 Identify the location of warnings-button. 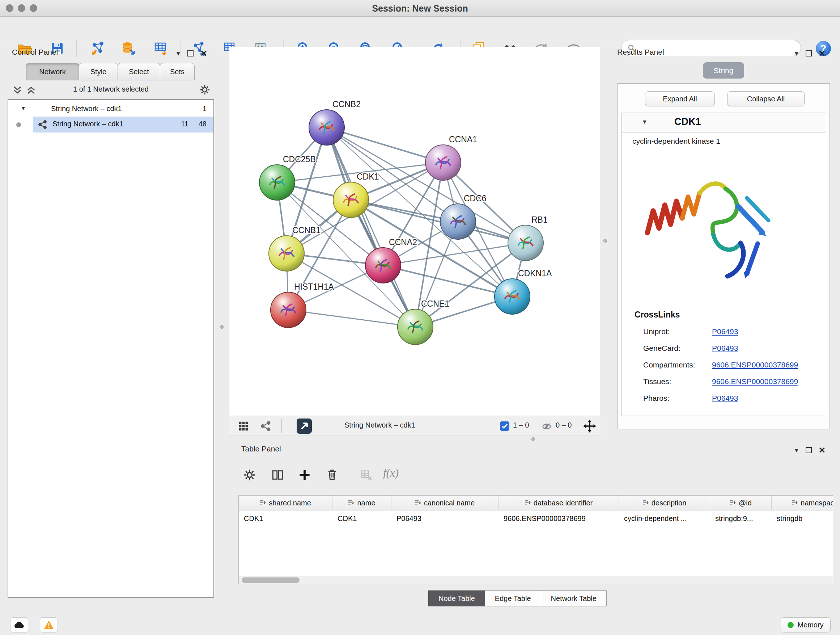
(49, 625).